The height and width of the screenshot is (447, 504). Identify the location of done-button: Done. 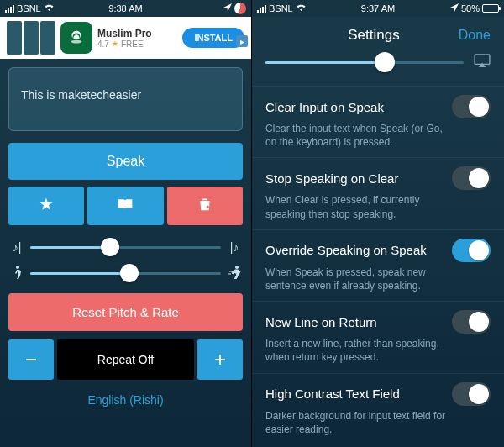
(470, 35).